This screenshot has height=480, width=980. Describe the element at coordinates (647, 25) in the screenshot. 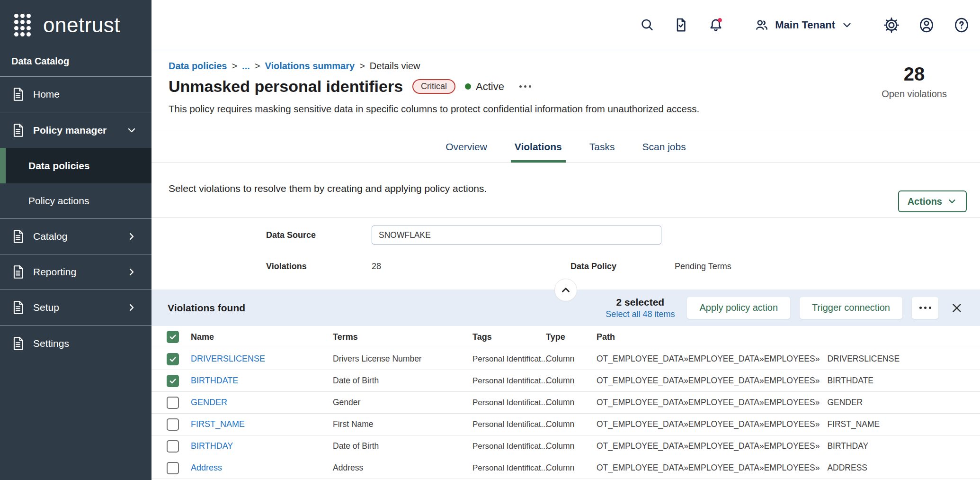

I see `search-button` at that location.